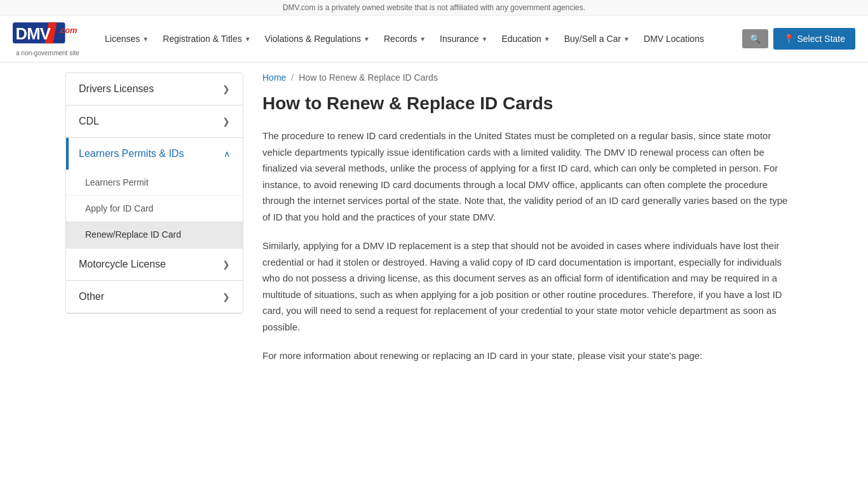 This screenshot has height=488, width=868. Describe the element at coordinates (68, 30) in the screenshot. I see `svg-text: .com` at that location.